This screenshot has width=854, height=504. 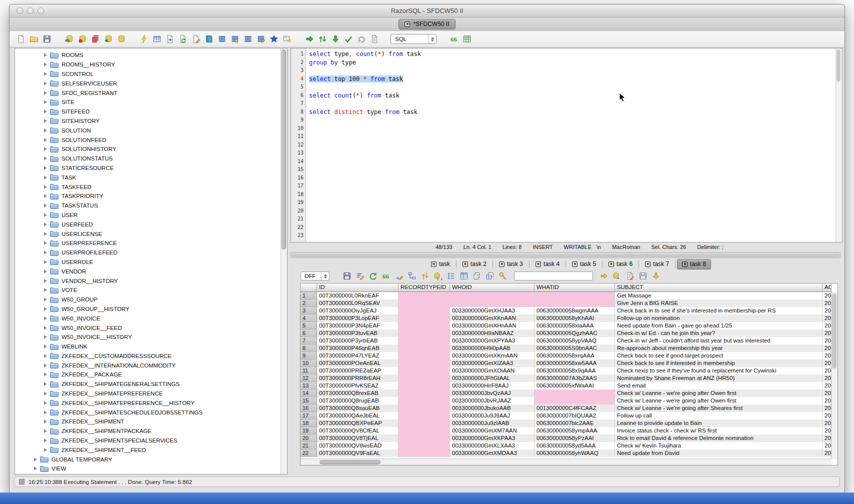 I want to click on go-arrow-icon, so click(x=604, y=276).